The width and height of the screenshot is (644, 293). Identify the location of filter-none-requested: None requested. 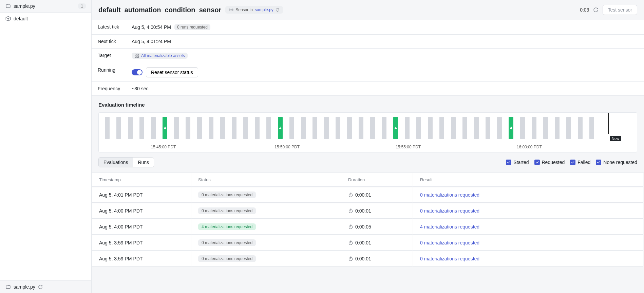
(617, 162).